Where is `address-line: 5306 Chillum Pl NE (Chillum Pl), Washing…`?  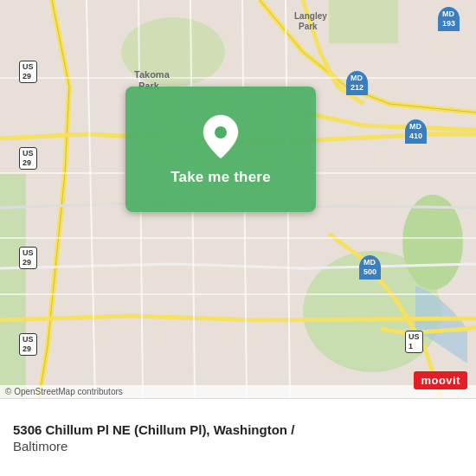
address-line: 5306 Chillum Pl NE (Chillum Pl), Washing… is located at coordinates (238, 429).